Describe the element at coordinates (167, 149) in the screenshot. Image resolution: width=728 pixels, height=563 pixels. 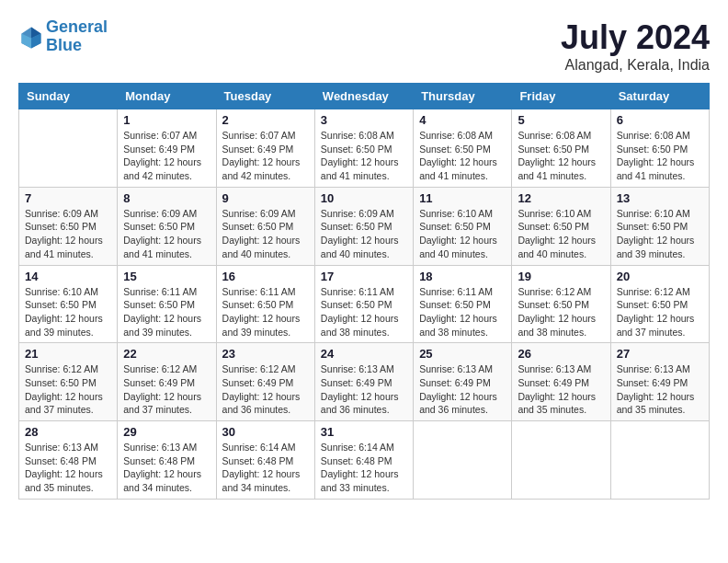
I see `cell-1-2: 1Sunrise: 6:07 AMSunset: 6:49 PMDaylight…` at that location.